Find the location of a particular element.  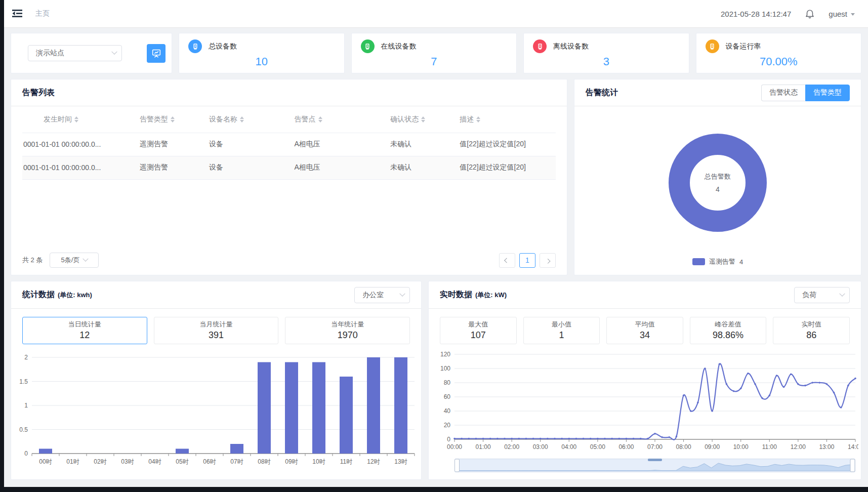

window-edge-bottom is located at coordinates (434, 489).